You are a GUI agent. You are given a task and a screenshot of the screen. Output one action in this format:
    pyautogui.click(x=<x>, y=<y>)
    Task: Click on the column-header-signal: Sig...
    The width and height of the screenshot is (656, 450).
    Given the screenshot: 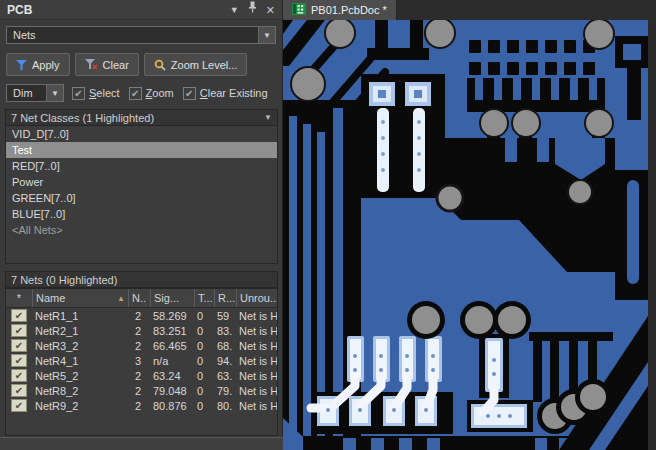 What is the action you would take?
    pyautogui.click(x=172, y=298)
    